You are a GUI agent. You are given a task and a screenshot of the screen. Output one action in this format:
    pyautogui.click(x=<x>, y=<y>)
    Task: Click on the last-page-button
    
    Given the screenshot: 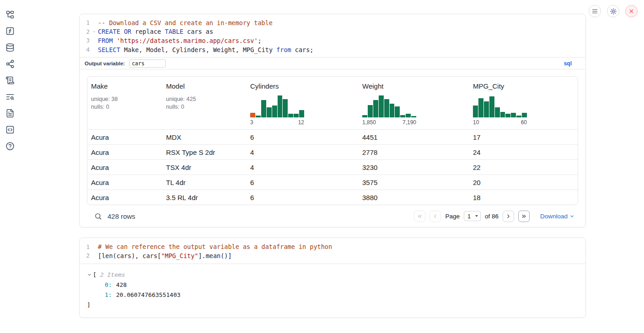 What is the action you would take?
    pyautogui.click(x=524, y=217)
    